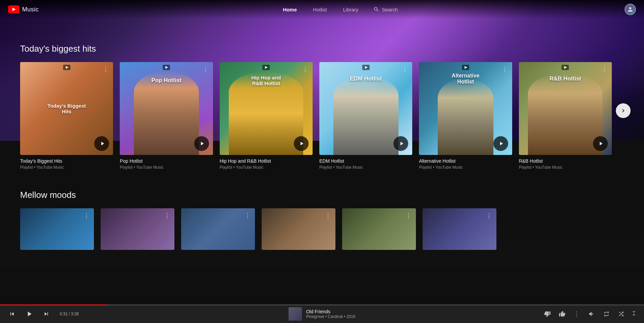  Describe the element at coordinates (322, 305) in the screenshot. I see `player-progress-track` at that location.